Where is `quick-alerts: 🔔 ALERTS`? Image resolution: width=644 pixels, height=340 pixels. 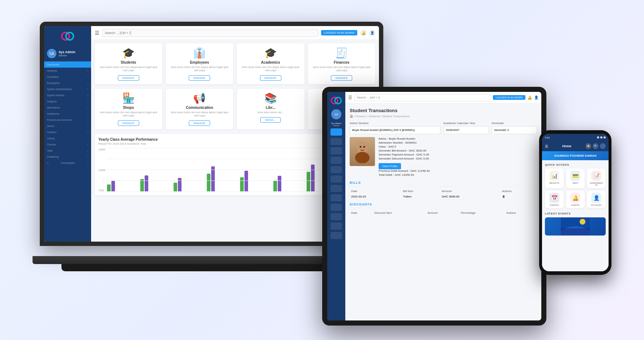
quick-alerts: 🔔 ALERTS is located at coordinates (575, 200).